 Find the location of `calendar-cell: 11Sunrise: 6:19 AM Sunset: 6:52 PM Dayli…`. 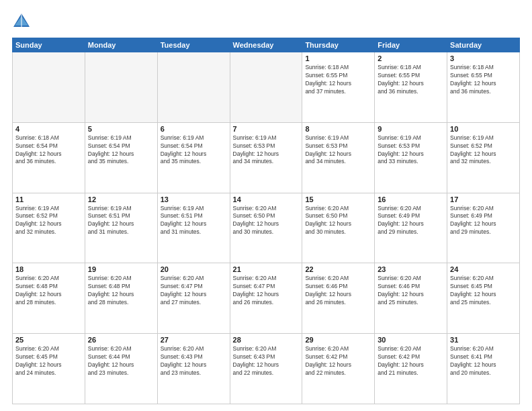

calendar-cell: 11Sunrise: 6:19 AM Sunset: 6:52 PM Dayli… is located at coordinates (49, 228).